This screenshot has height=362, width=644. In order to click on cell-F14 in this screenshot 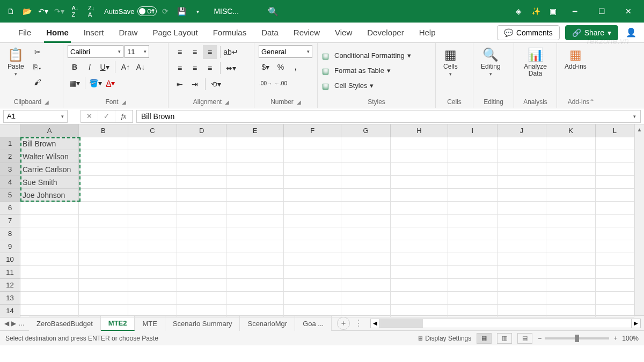, I will do `click(312, 311)`.